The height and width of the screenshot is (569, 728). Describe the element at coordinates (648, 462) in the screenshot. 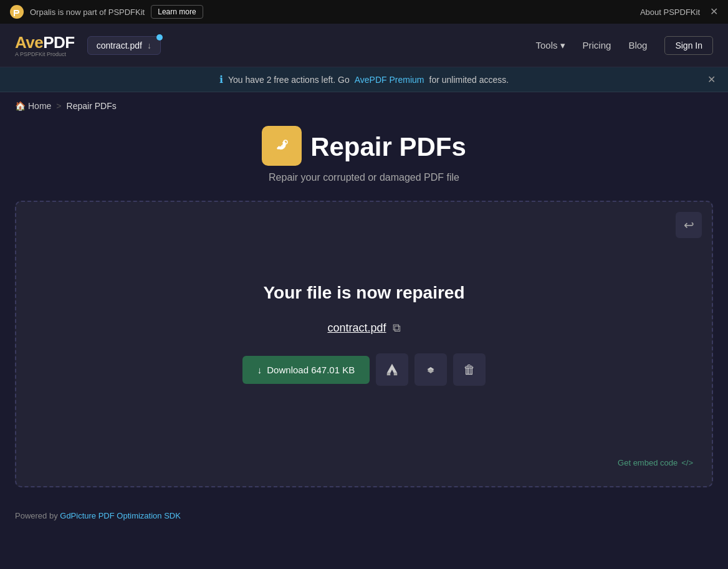

I see `embed-label: Get embed code` at that location.